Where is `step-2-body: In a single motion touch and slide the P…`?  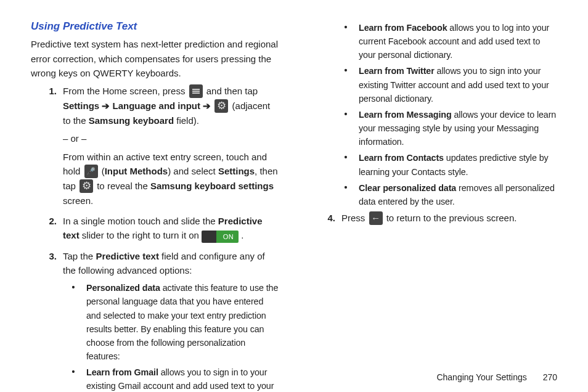 step-2-body: In a single motion touch and slide the P… is located at coordinates (171, 228).